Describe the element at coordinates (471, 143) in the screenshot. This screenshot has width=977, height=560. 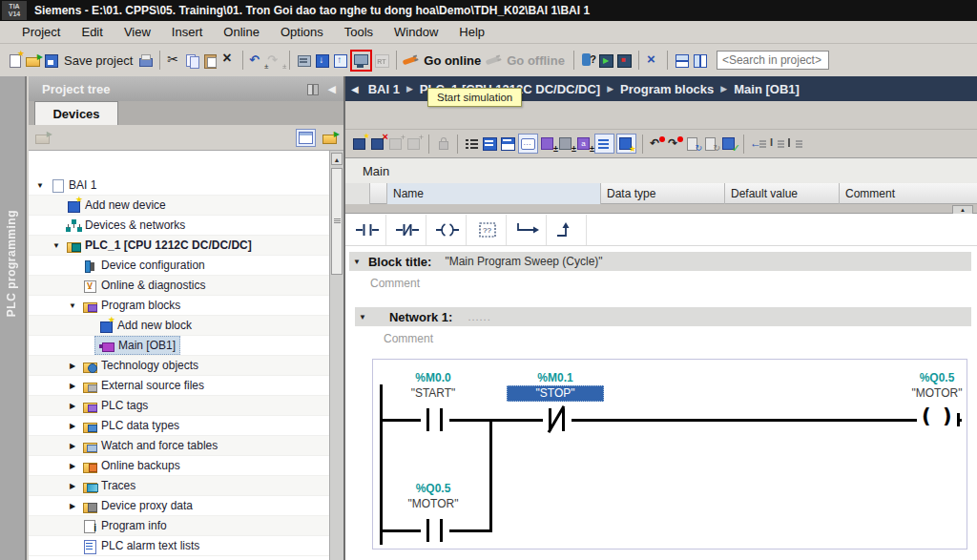
I see `outline-view-icon` at that location.